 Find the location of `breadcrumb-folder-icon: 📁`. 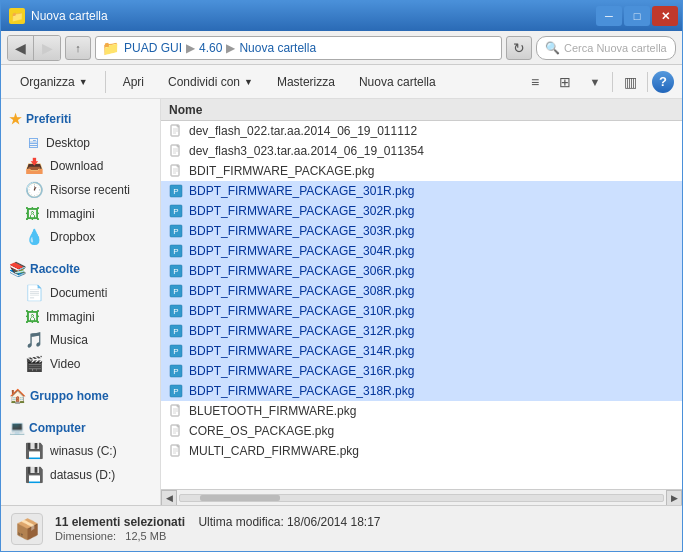

breadcrumb-folder-icon: 📁 is located at coordinates (110, 48).